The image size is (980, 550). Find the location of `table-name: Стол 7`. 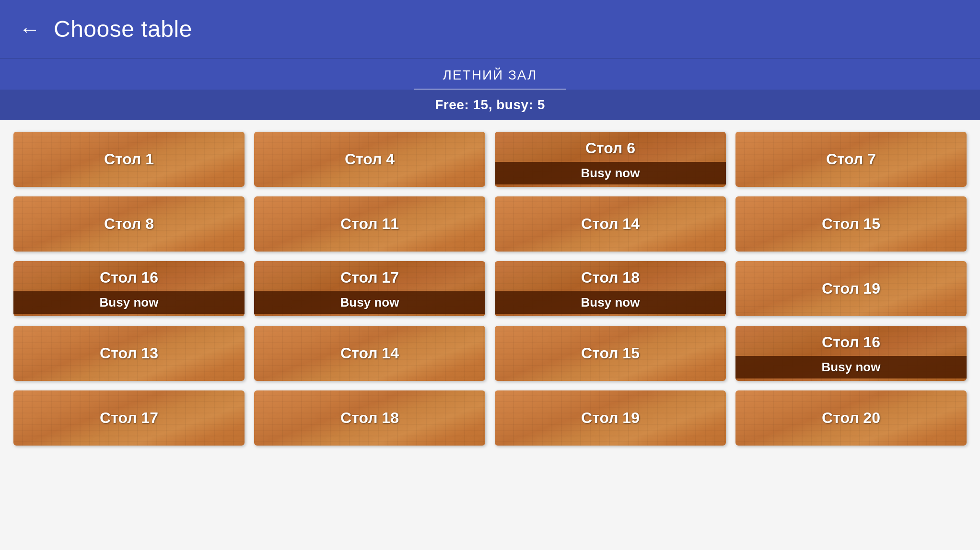

table-name: Стол 7 is located at coordinates (851, 159).